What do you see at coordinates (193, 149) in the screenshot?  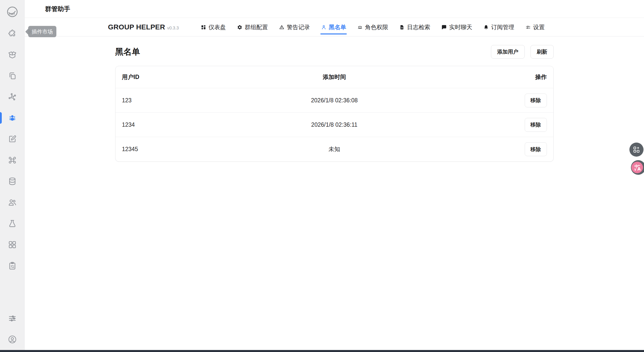 I see `cell-user-id: 12345` at bounding box center [193, 149].